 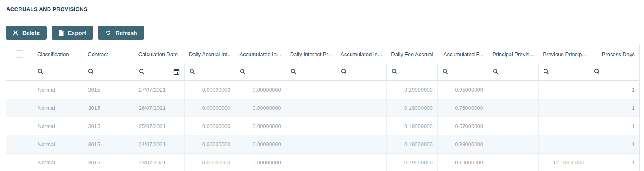 What do you see at coordinates (513, 55) in the screenshot?
I see `column-header-label: Principal Provisi...` at bounding box center [513, 55].